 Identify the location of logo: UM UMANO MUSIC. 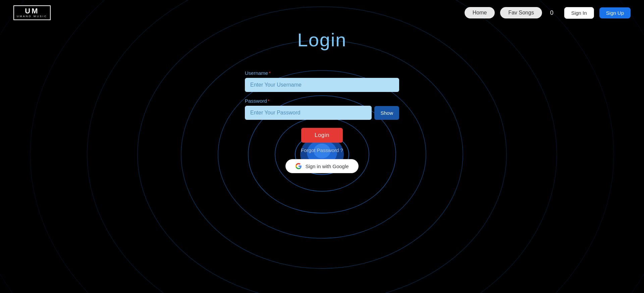
(32, 13).